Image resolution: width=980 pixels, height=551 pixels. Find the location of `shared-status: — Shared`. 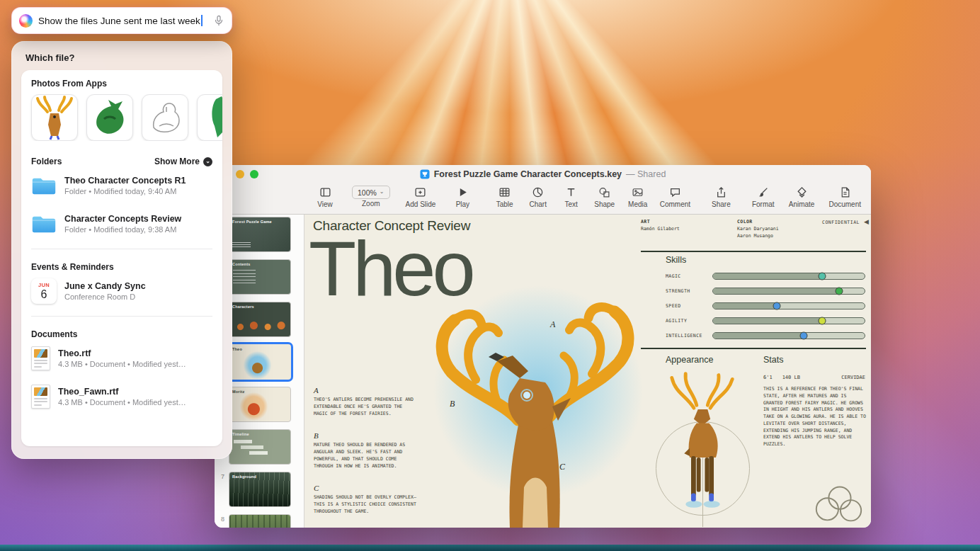

shared-status: — Shared is located at coordinates (646, 174).